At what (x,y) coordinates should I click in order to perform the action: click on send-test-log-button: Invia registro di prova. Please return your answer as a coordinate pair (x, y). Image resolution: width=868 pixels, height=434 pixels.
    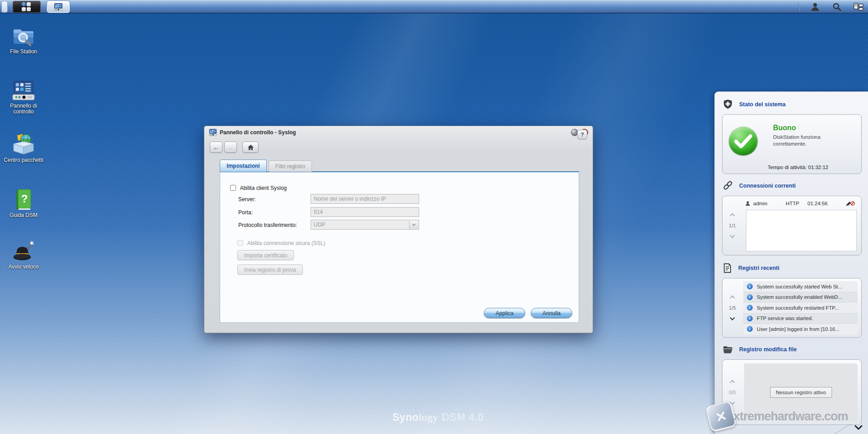
    Looking at the image, I should click on (270, 269).